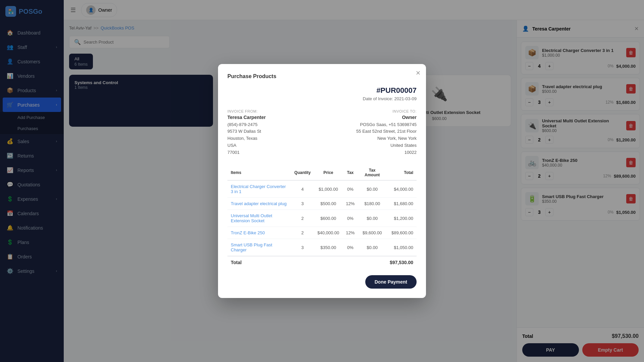  Describe the element at coordinates (372, 173) in the screenshot. I see `col-tax-amount: Tax Amount` at that location.